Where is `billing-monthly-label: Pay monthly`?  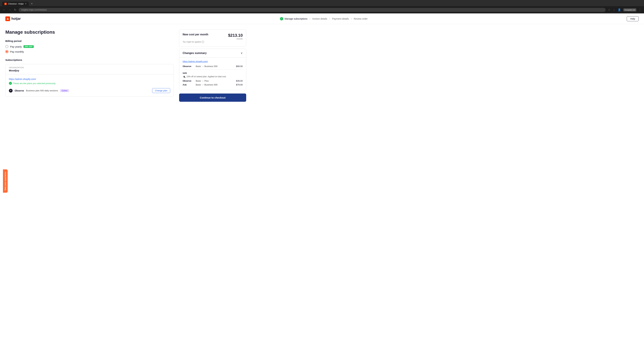 billing-monthly-label: Pay monthly is located at coordinates (17, 52).